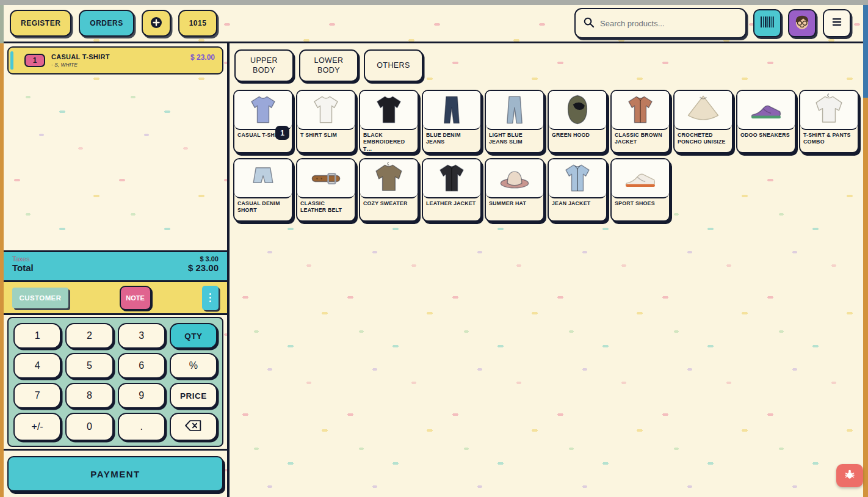  Describe the element at coordinates (106, 23) in the screenshot. I see `orders-button: ORDERS` at that location.